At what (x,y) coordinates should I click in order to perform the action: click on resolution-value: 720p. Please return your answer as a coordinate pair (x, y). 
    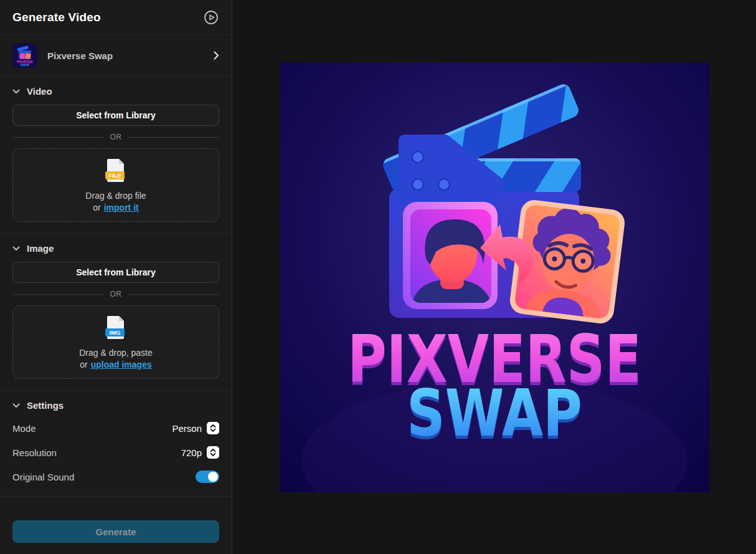
    Looking at the image, I should click on (192, 452).